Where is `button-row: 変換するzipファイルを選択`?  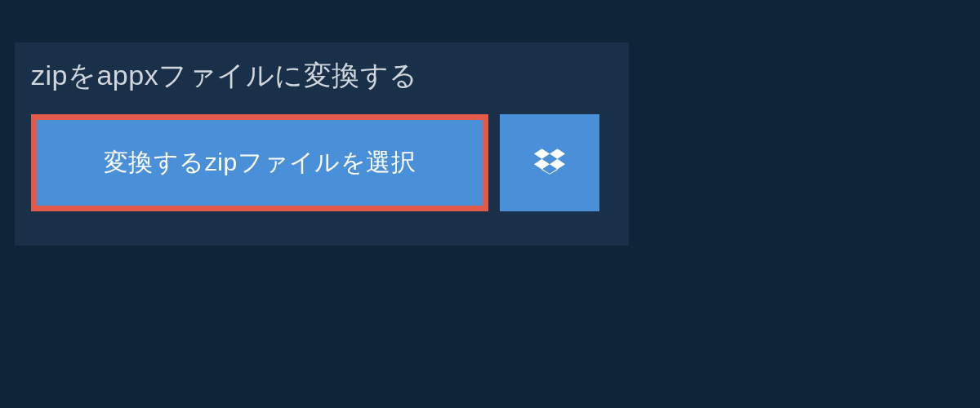 button-row: 変換するzipファイルを選択 is located at coordinates (322, 163).